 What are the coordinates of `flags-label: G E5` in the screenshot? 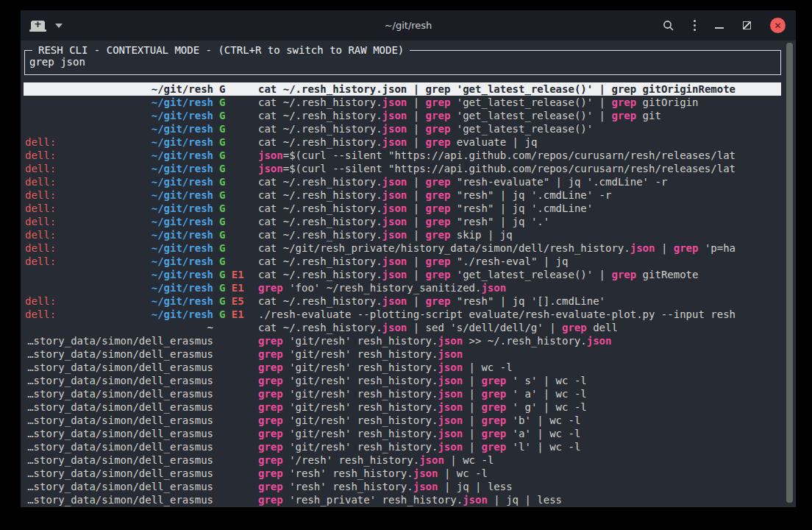 It's located at (232, 301).